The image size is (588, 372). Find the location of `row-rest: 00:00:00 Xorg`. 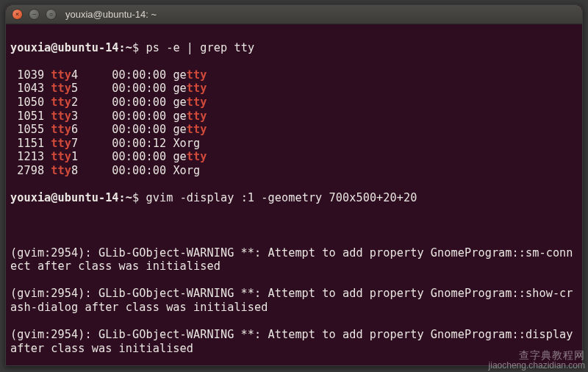

row-rest: 00:00:00 Xorg is located at coordinates (139, 171).